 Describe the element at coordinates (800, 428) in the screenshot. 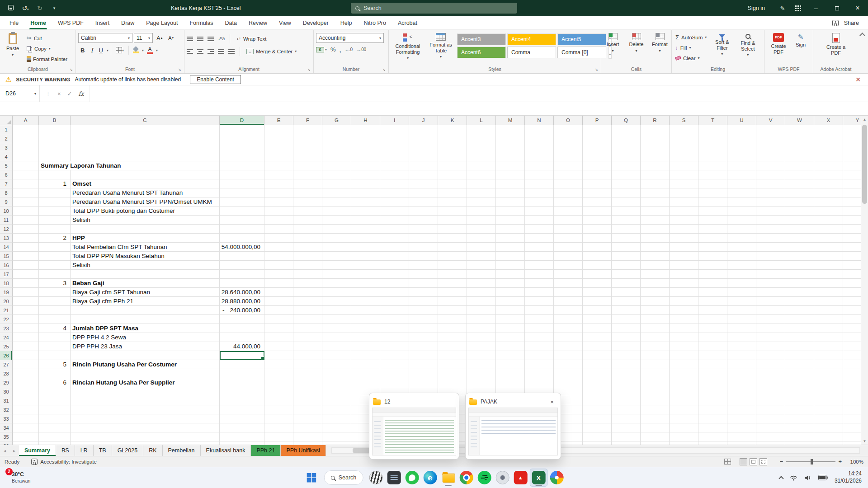

I see `cell-W34` at that location.